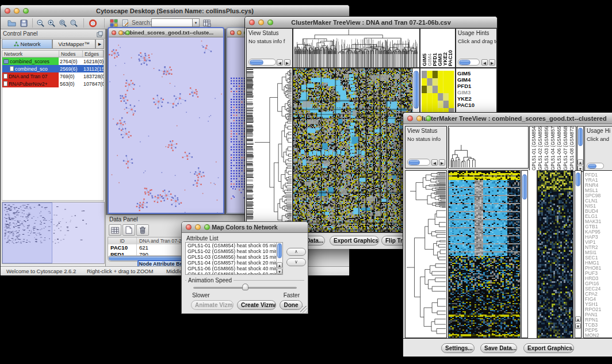  Describe the element at coordinates (257, 305) in the screenshot. I see `create-vizmap-button: Create Vizmap` at that location.